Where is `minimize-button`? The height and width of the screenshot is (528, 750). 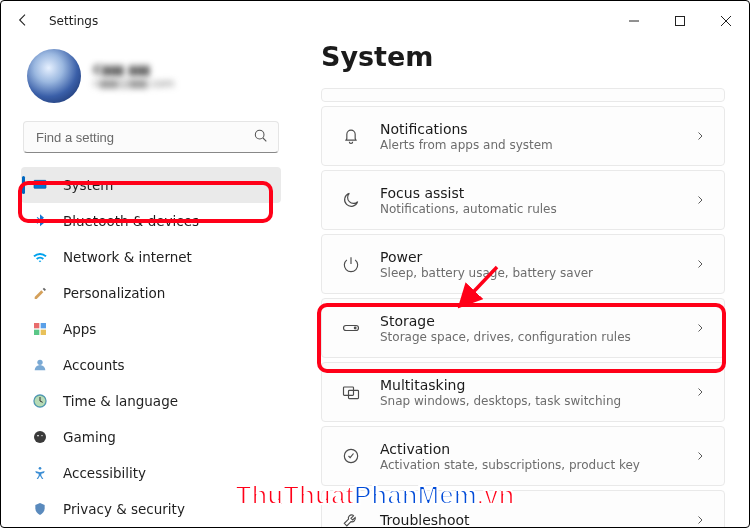 minimize-button is located at coordinates (634, 21).